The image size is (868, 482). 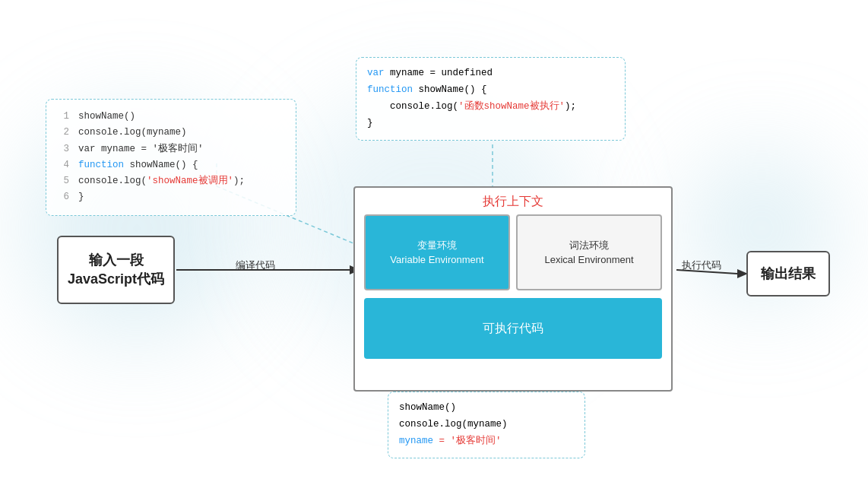 I want to click on line-num-4: 4, so click(x=64, y=166).